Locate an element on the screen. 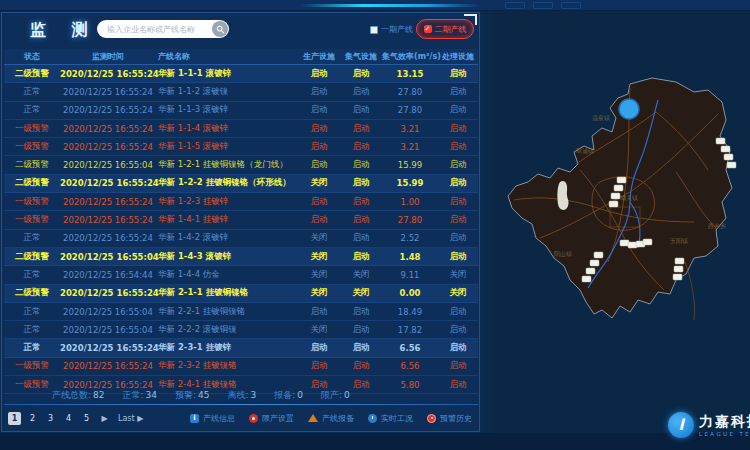 Image resolution: width=750 pixels, height=450 pixels. cell-name: 华新 2-3-1 挂镀锌 is located at coordinates (227, 348).